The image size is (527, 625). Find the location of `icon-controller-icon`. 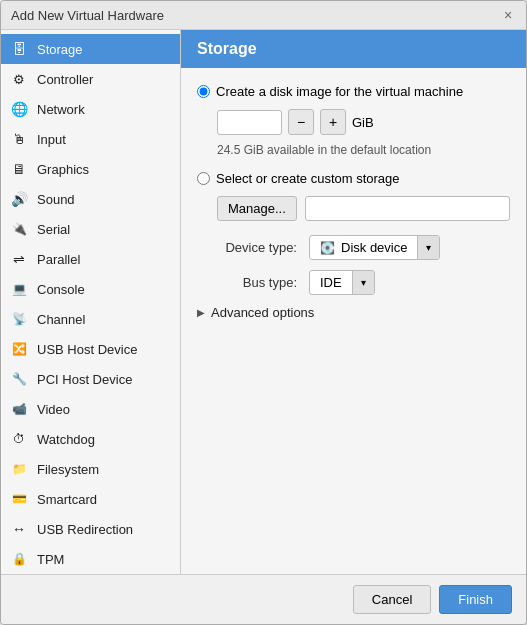

icon-controller-icon is located at coordinates (19, 79).